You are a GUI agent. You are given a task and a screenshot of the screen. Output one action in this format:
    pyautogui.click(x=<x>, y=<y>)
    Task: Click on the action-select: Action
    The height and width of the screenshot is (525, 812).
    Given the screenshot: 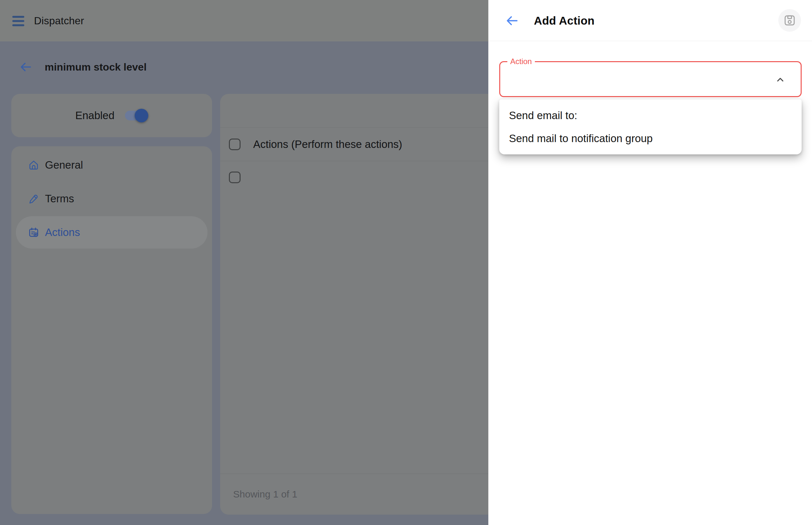 What is the action you would take?
    pyautogui.click(x=651, y=77)
    